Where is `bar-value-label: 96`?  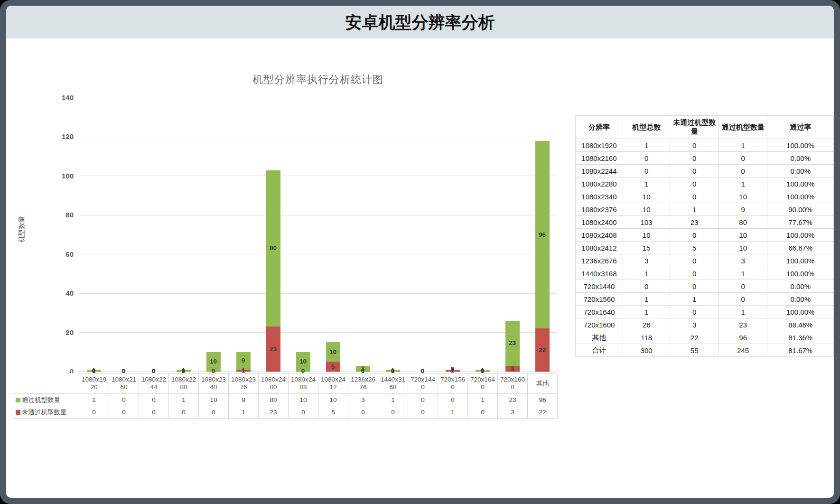 bar-value-label: 96 is located at coordinates (542, 235).